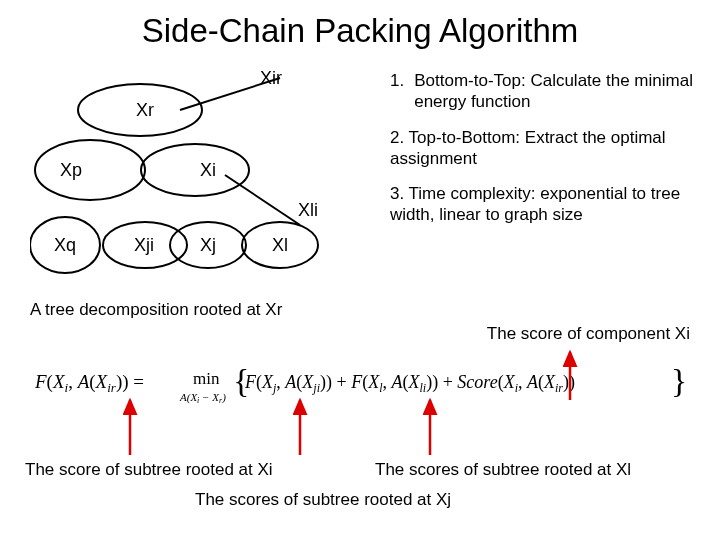 This screenshot has height=540, width=720. Describe the element at coordinates (208, 246) in the screenshot. I see `node-xj: Xj` at that location.